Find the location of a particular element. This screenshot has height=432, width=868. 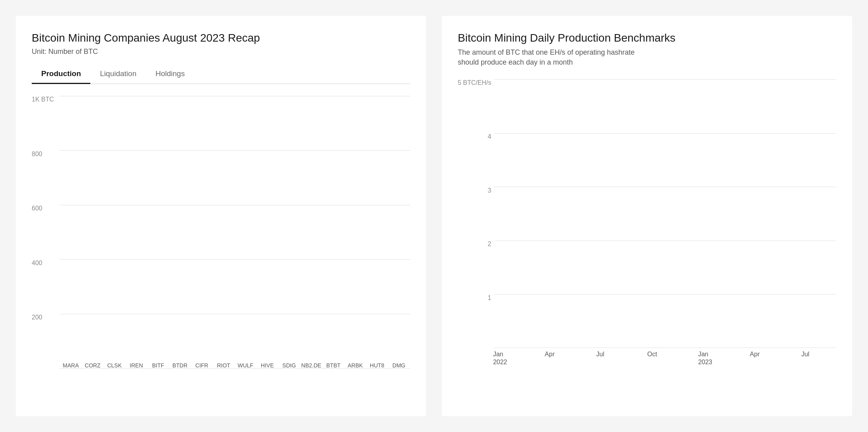

bar-group-wulf: WULF is located at coordinates (246, 364).